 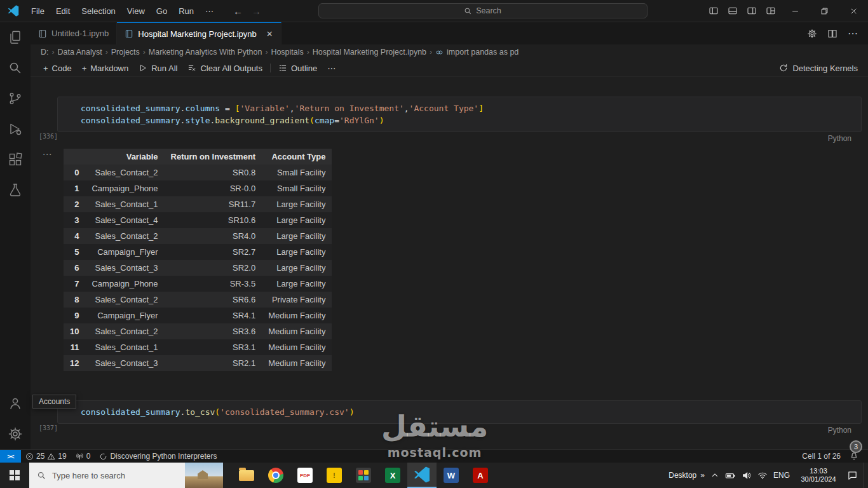 I want to click on taskbar-search-input: Type here to search, so click(x=126, y=475).